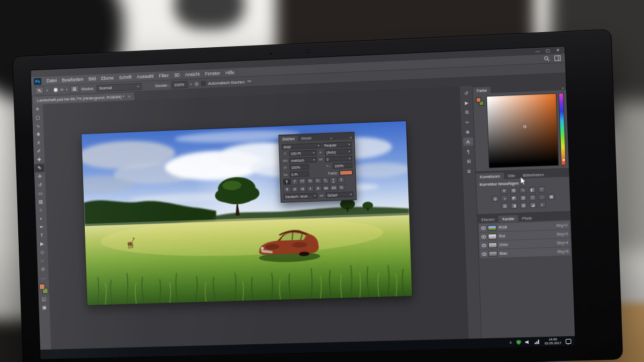  Describe the element at coordinates (533, 205) in the screenshot. I see `selektive-farbkorrektur-icon: ◪` at that location.